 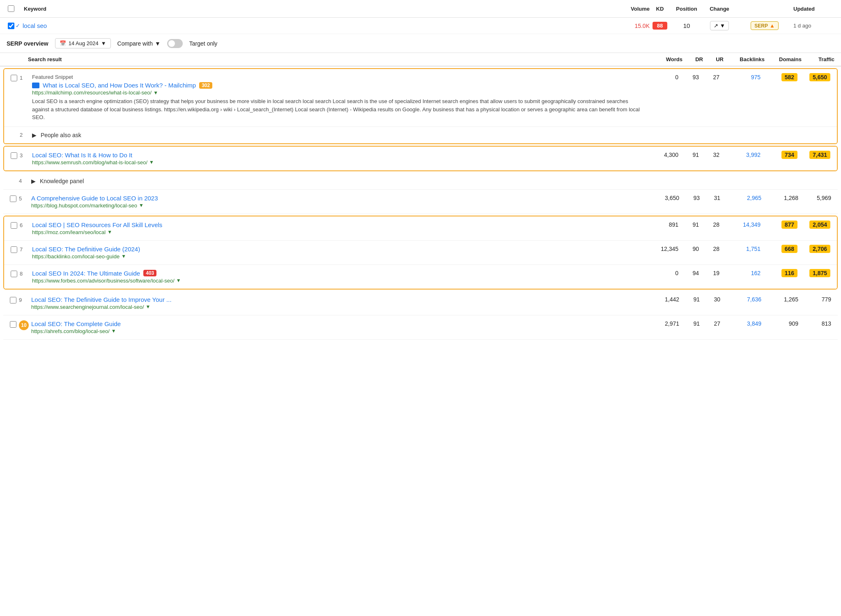 I want to click on row1-title-line: What is Local SEO, and How Does It Work?…, so click(x=339, y=85).